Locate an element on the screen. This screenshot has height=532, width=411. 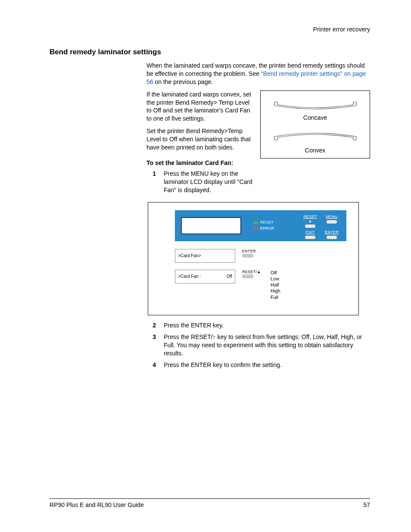
card-warp-diagram: Concave Convex is located at coordinates (315, 124).